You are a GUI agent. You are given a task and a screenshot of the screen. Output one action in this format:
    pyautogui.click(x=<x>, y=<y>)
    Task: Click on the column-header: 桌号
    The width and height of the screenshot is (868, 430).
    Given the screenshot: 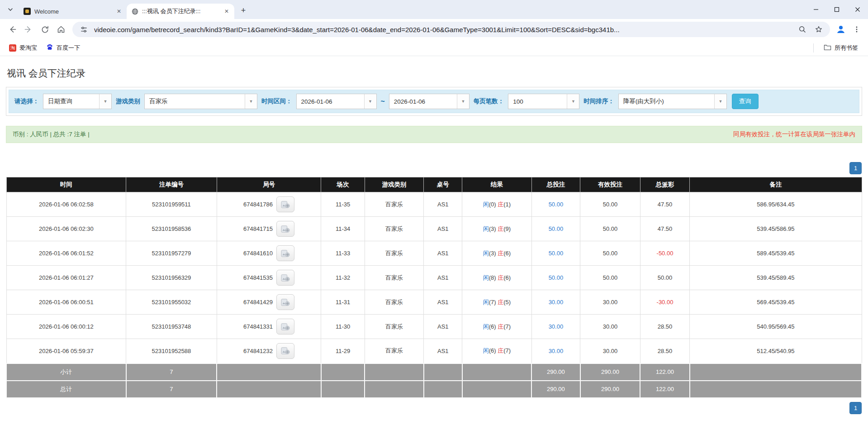 What is the action you would take?
    pyautogui.click(x=443, y=185)
    